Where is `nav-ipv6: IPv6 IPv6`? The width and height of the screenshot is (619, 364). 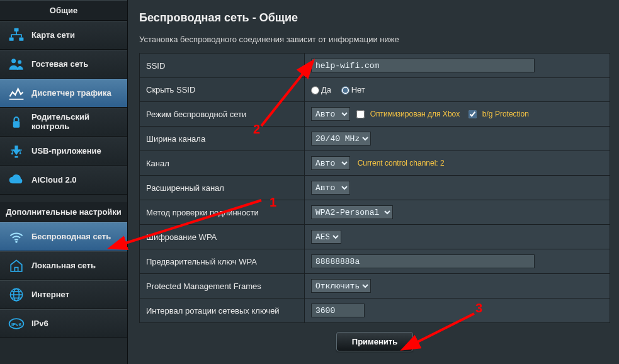
nav-ipv6: IPv6 IPv6 is located at coordinates (64, 324).